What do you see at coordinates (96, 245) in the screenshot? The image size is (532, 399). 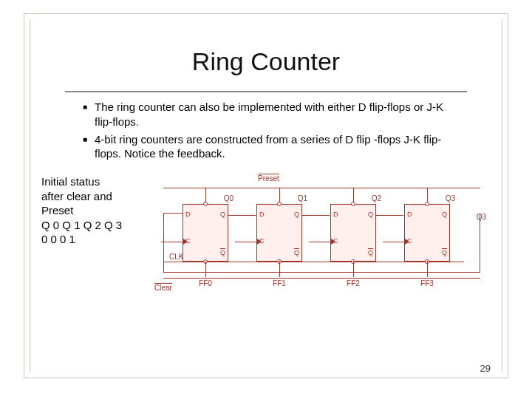 I see `initial-status-block: Initial status after clear and Preset Q …` at bounding box center [96, 245].